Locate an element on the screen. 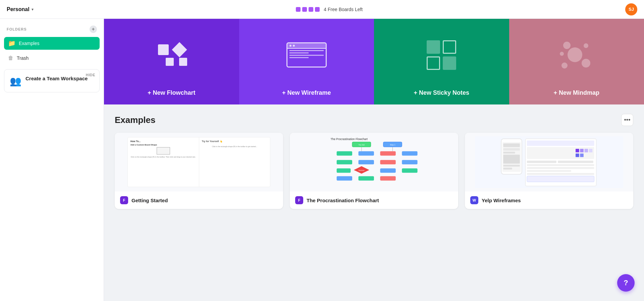  procrastination-chart-svg: The Procrastination Flowchart You bet St… is located at coordinates (374, 162).